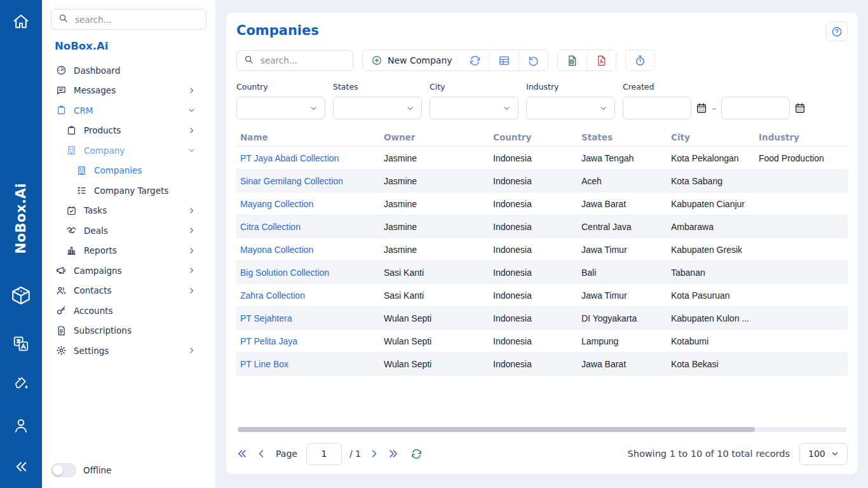  What do you see at coordinates (308, 204) in the screenshot?
I see `company-name-link: Mayang Collection` at bounding box center [308, 204].